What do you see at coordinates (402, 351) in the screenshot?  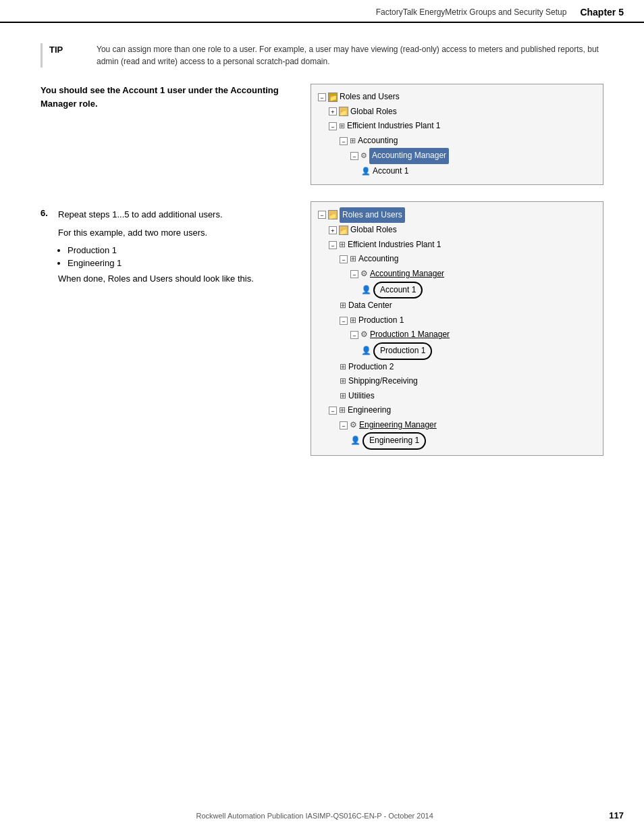 I see `tree2-label-9: Production 1` at bounding box center [402, 351].